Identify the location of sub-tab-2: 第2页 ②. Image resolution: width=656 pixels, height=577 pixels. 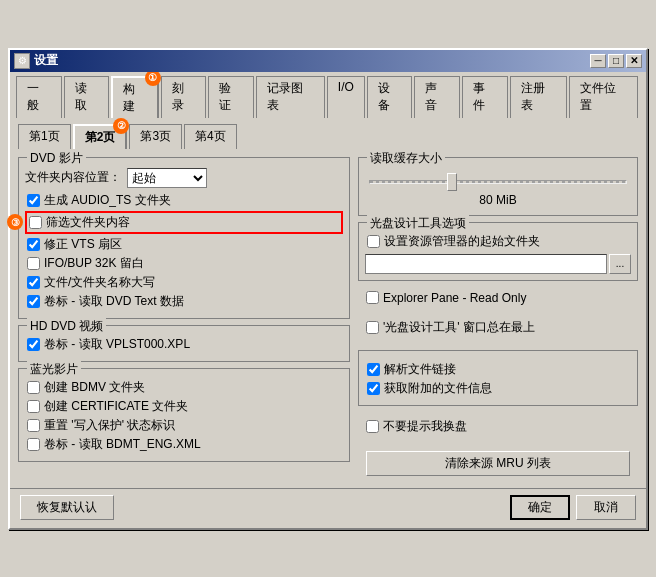
(100, 136).